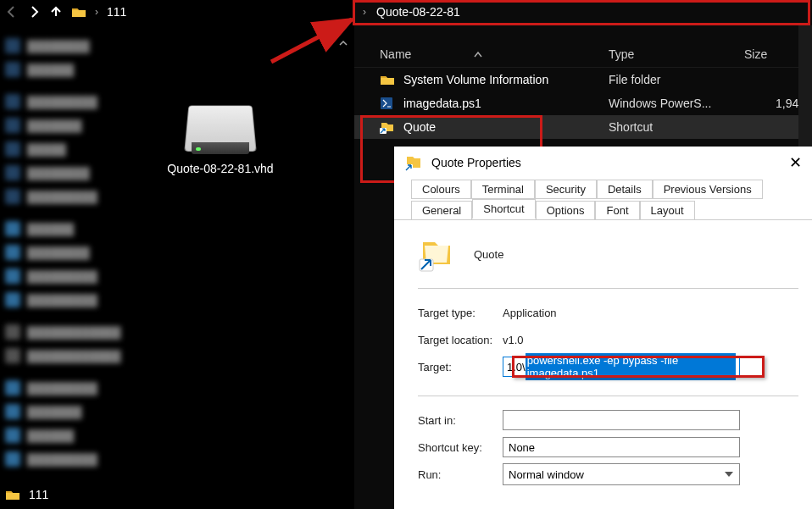 This screenshot has height=509, width=812. I want to click on tab-terminal: Terminal, so click(503, 190).